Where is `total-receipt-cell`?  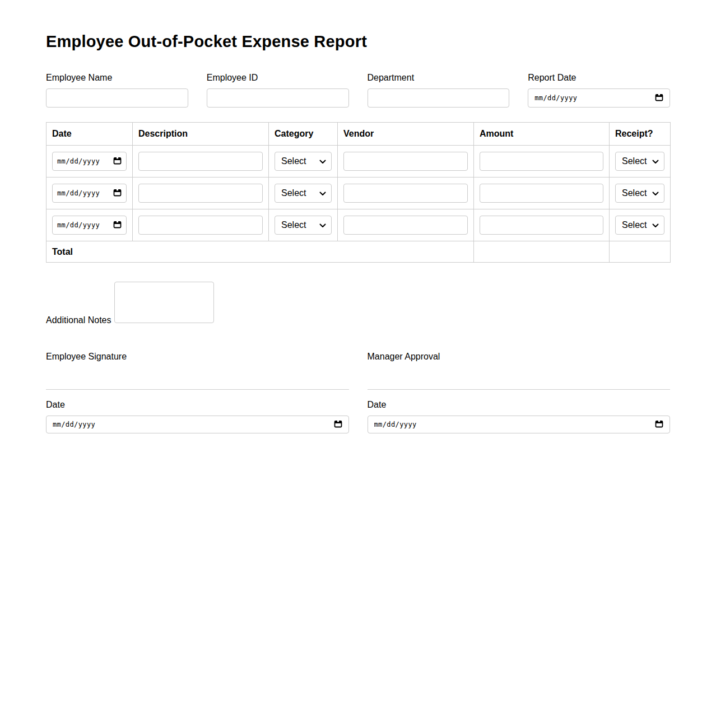 total-receipt-cell is located at coordinates (640, 252).